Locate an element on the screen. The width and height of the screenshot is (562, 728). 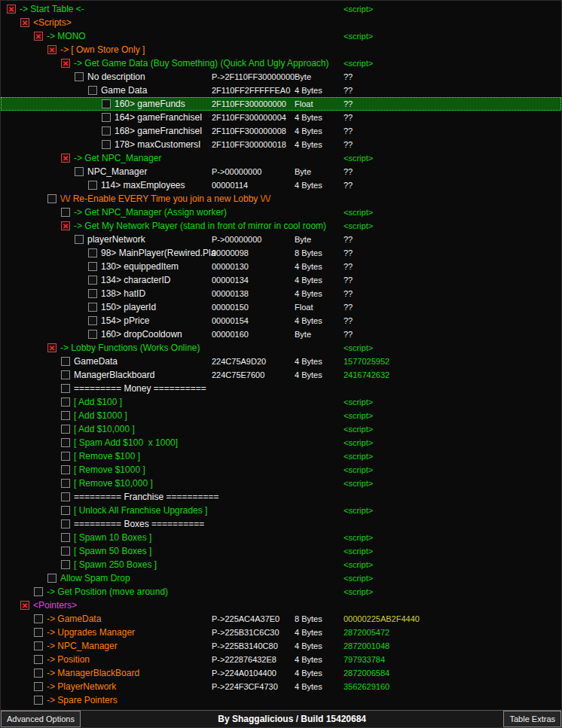
table-row: [ Spawn 250 Boxes ]<script> is located at coordinates (281, 565).